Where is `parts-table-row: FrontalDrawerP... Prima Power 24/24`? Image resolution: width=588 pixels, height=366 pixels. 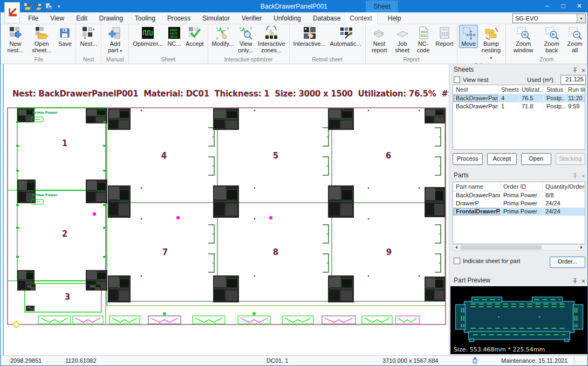 parts-table-row: FrontalDrawerP... Prima Power 24/24 is located at coordinates (519, 211).